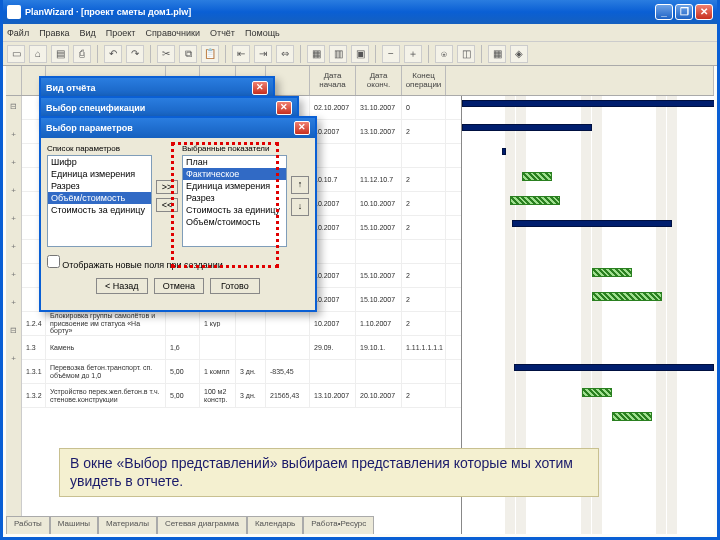 The width and height of the screenshot is (720, 540). Describe the element at coordinates (202, 525) in the screenshot. I see `tab-network: Сетевая диаграмма` at that location.